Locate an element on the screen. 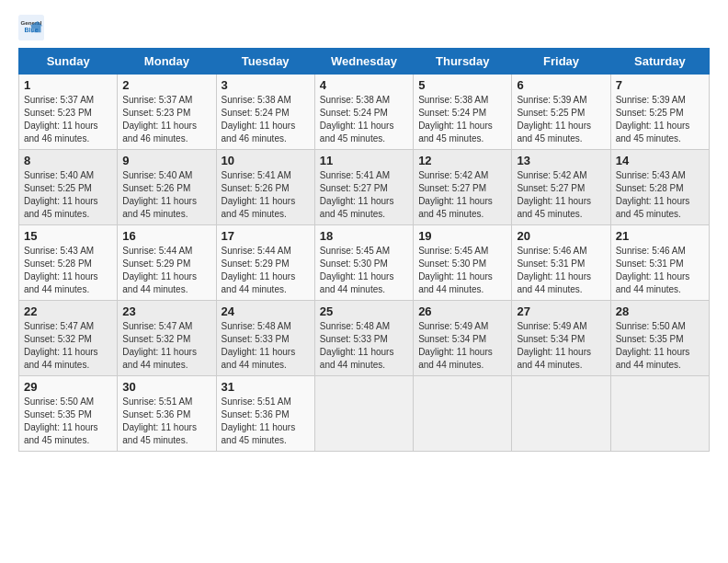 This screenshot has height=563, width=728. day-cell: 10Sunrise: 5:41 AMSunset: 5:26 PMDayligh… is located at coordinates (265, 188).